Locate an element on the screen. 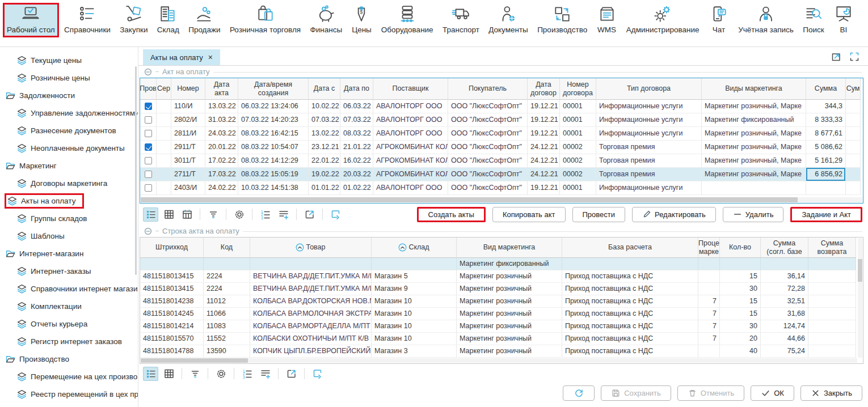 The height and width of the screenshot is (407, 868). toolbar-numbered-list-button: 123 is located at coordinates (247, 374).